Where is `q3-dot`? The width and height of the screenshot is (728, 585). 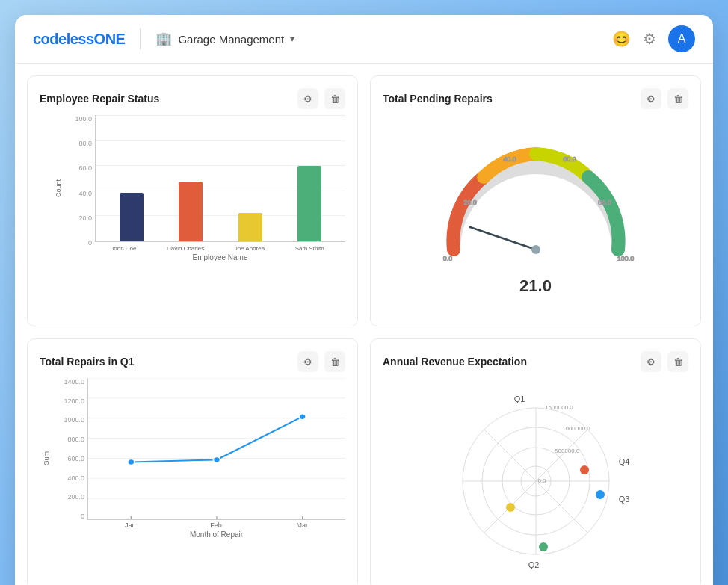 q3-dot is located at coordinates (600, 495).